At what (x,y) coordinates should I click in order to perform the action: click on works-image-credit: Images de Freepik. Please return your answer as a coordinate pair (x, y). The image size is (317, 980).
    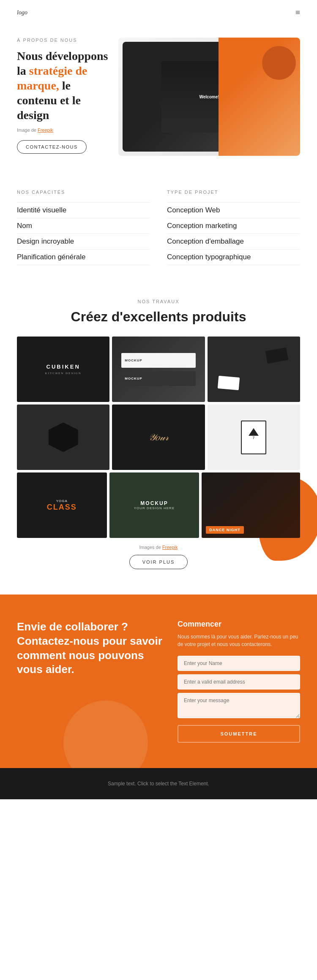
    Looking at the image, I should click on (158, 547).